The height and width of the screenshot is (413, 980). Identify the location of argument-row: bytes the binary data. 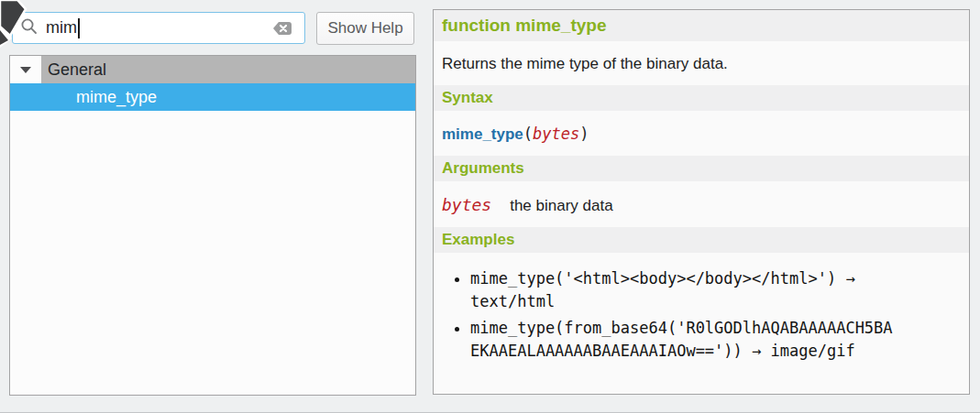
(701, 205).